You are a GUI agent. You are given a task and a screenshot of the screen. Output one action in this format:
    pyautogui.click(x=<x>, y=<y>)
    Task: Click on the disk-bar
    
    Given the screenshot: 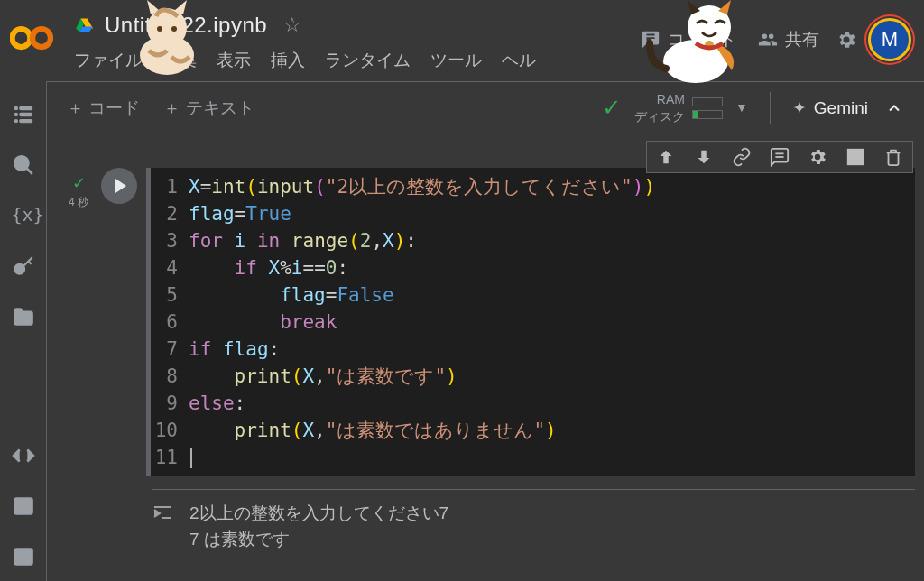 What is the action you would take?
    pyautogui.click(x=707, y=115)
    